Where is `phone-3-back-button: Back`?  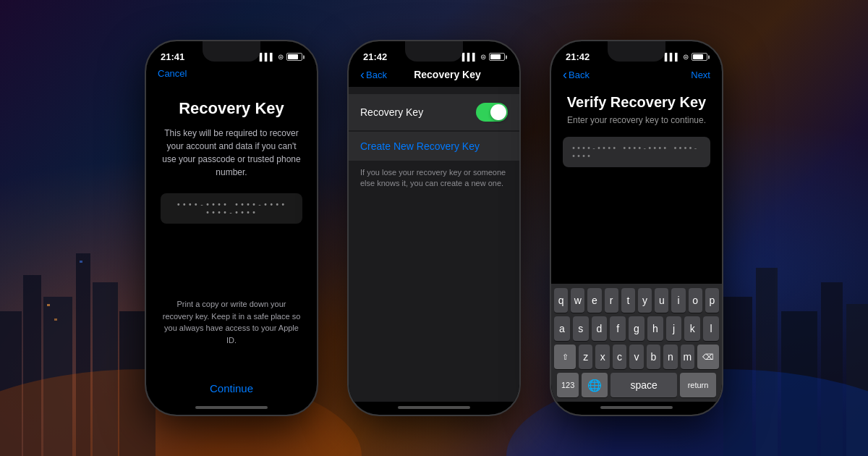
phone-3-back-button: Back is located at coordinates (576, 75).